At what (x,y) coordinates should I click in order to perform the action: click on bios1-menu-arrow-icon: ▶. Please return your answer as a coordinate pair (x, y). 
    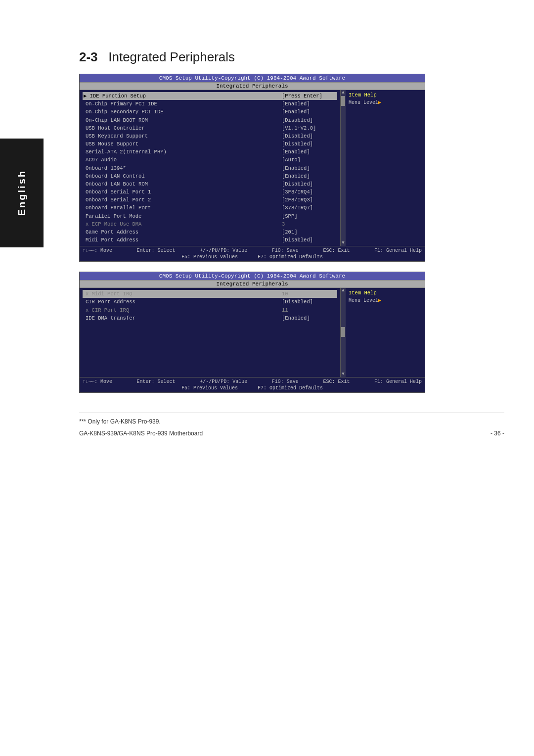
    Looking at the image, I should click on (380, 103).